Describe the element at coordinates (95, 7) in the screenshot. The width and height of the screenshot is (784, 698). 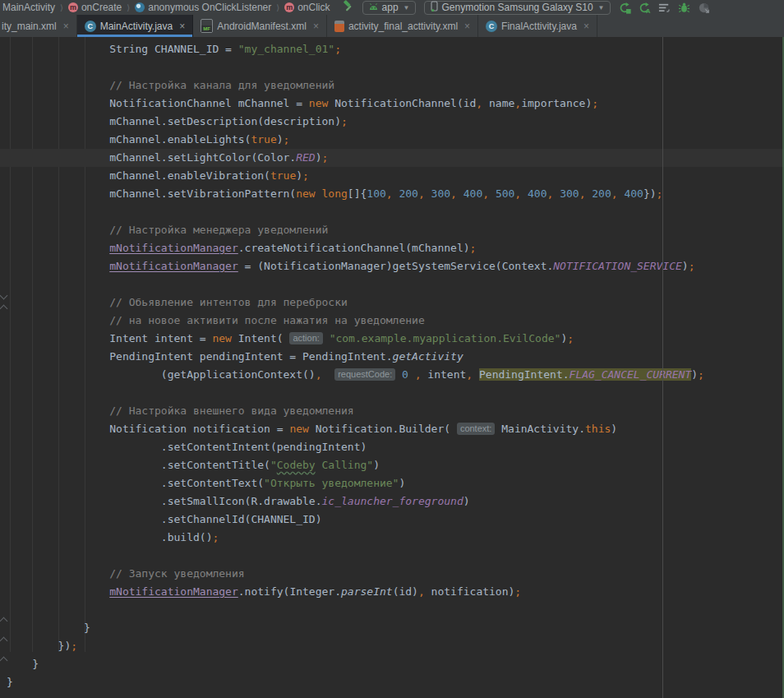
I see `breadcrumb-item: monCreate` at that location.